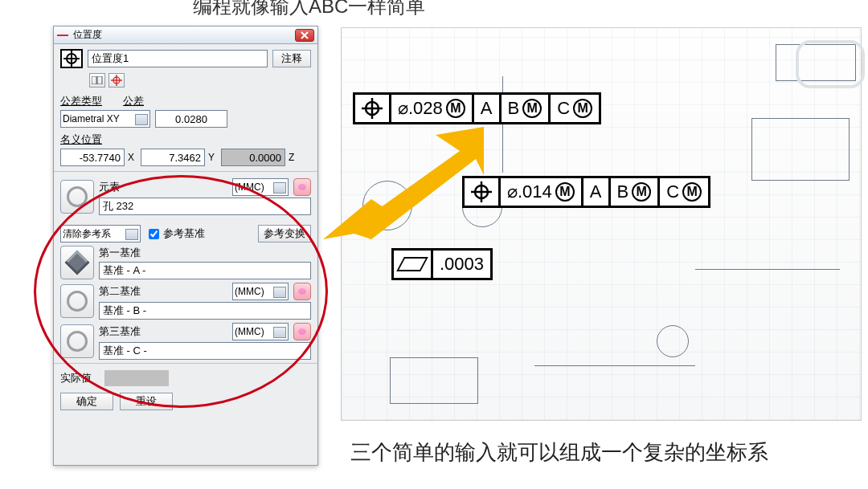 The height and width of the screenshot is (489, 868). I want to click on datum3-select-button, so click(77, 341).